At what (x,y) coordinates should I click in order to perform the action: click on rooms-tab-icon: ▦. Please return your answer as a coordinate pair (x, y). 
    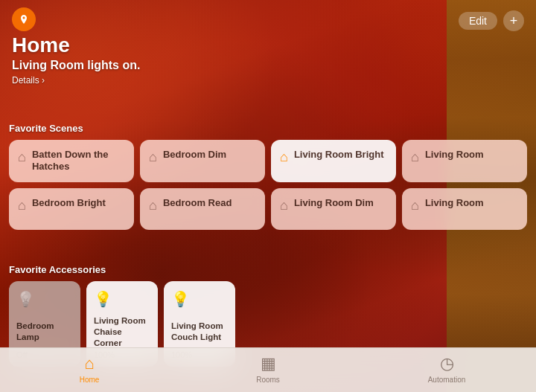
    Looking at the image, I should click on (268, 364).